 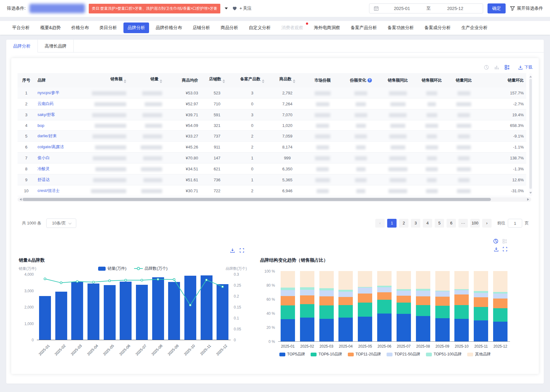 What do you see at coordinates (61, 223) in the screenshot?
I see `page-size-select: 10条/页` at bounding box center [61, 223].